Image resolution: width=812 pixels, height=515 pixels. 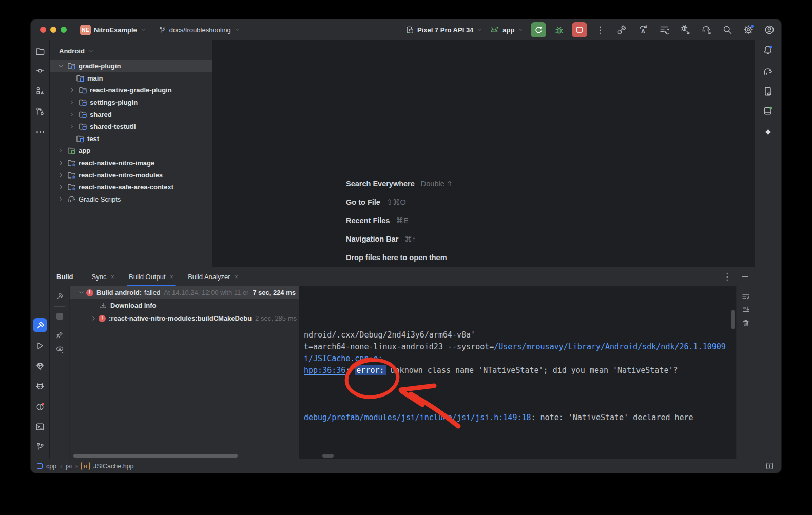 What do you see at coordinates (612, 418) in the screenshot?
I see `console-text: : note: 'NativeState' declared here` at bounding box center [612, 418].